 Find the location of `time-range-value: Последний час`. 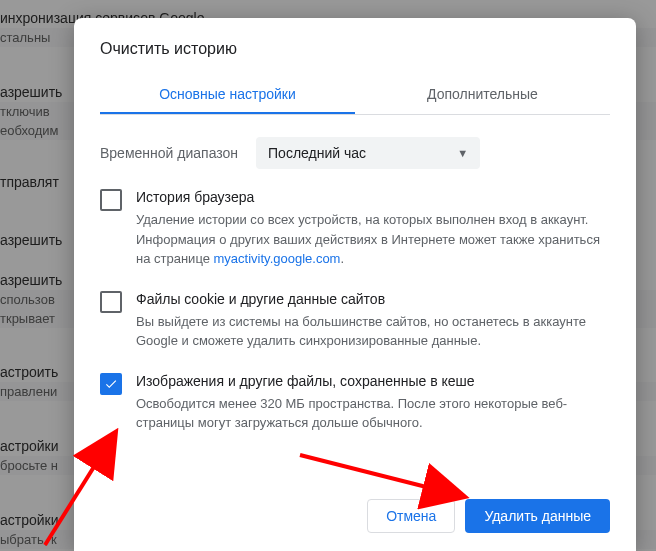

time-range-value: Последний час is located at coordinates (317, 153).